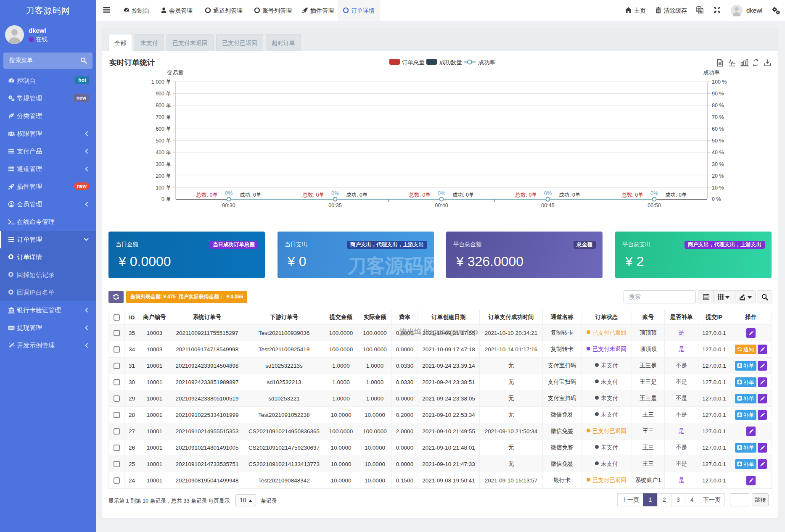  Describe the element at coordinates (718, 94) in the screenshot. I see `svg-text: 90 %` at that location.